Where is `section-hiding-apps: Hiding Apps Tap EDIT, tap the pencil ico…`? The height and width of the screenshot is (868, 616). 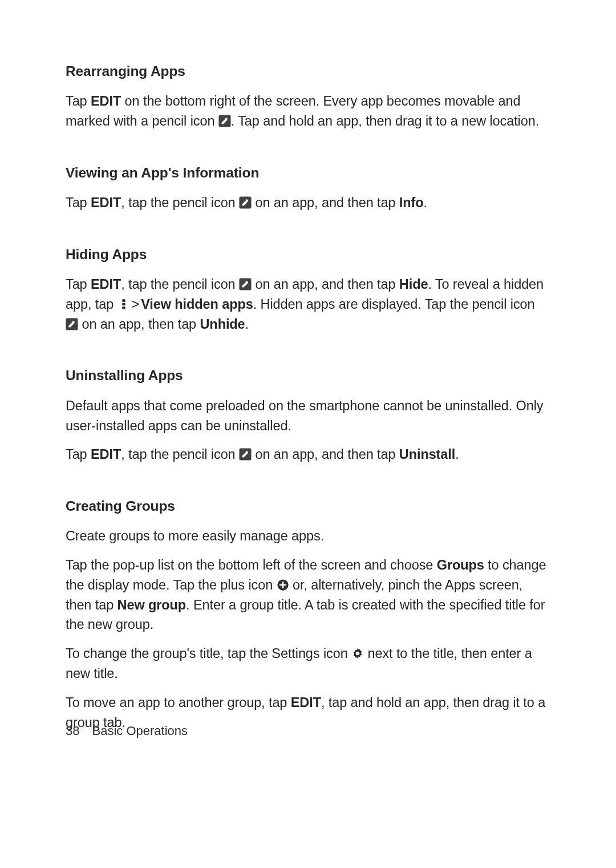 section-hiding-apps: Hiding Apps Tap EDIT, tap the pencil ico… is located at coordinates (307, 290).